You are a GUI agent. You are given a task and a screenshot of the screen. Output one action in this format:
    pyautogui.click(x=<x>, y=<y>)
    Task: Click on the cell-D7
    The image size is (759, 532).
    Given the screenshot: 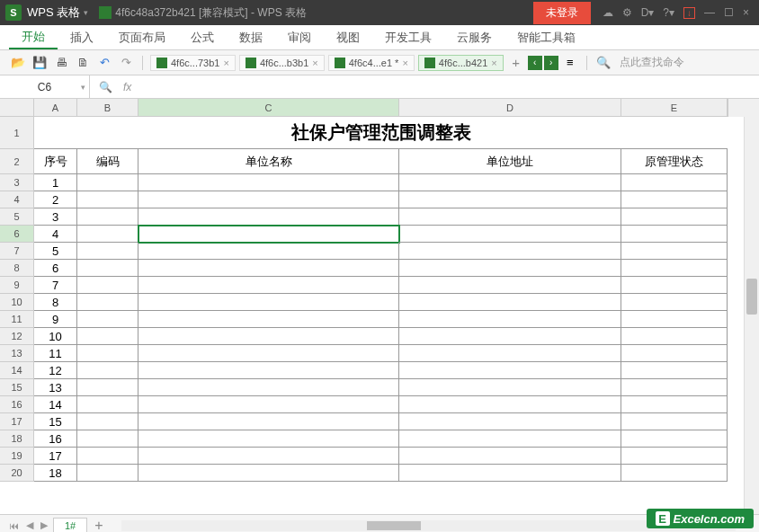 What is the action you would take?
    pyautogui.click(x=511, y=252)
    